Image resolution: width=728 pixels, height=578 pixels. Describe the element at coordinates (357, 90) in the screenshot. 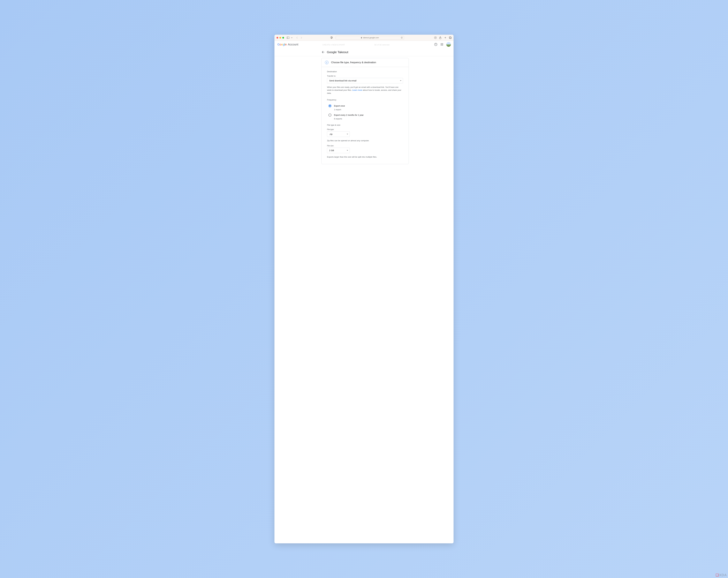

I see `learn-more-link: Learn more` at that location.